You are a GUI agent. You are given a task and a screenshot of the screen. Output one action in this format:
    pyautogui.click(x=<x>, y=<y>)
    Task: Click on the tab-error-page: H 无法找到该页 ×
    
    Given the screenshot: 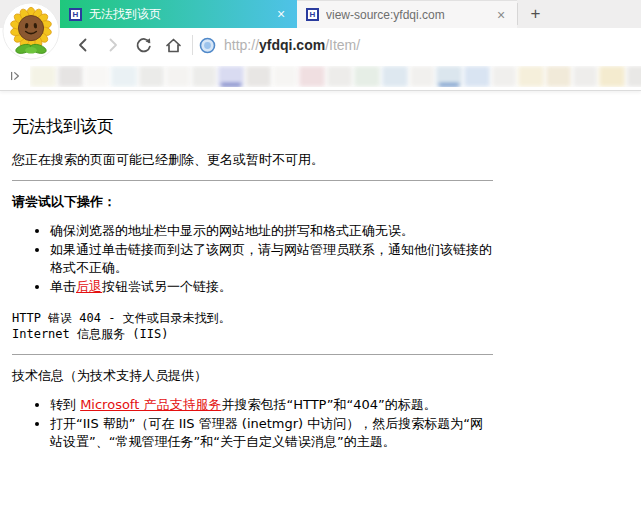 What is the action you would take?
    pyautogui.click(x=178, y=14)
    